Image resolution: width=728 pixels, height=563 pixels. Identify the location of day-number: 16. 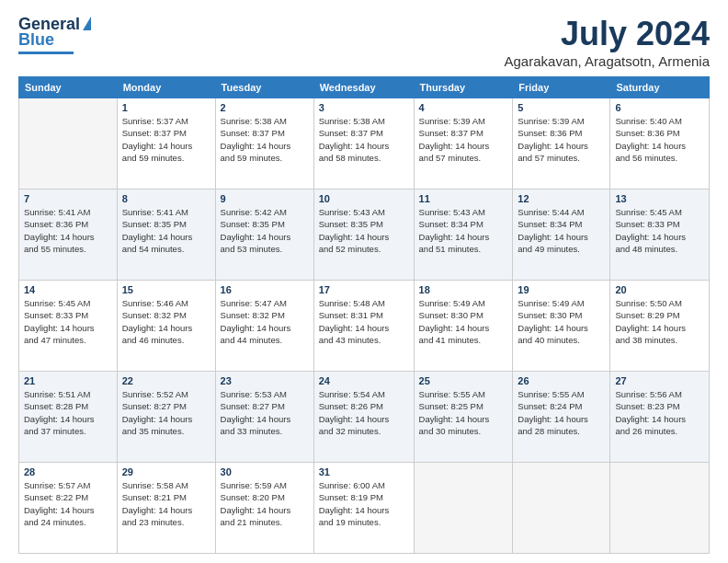
(265, 290).